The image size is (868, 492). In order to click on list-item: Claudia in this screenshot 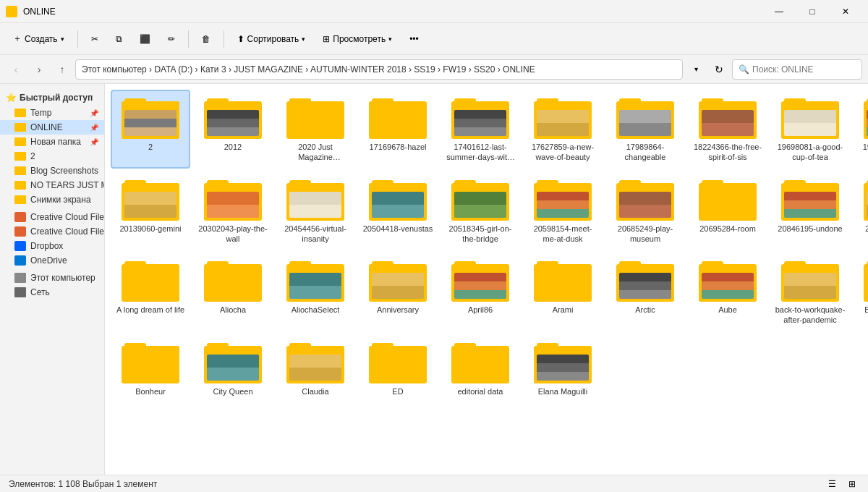, I will do `click(315, 368)`.